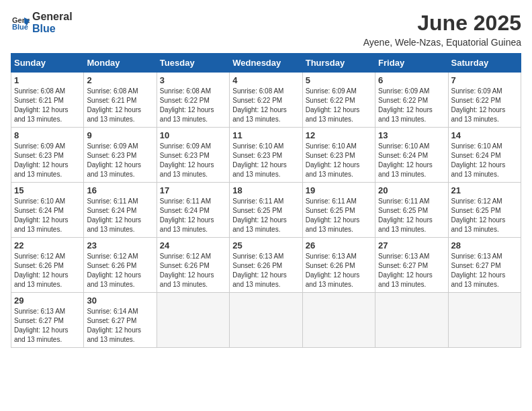  Describe the element at coordinates (266, 30) in the screenshot. I see `page-header: General Blue General Blue June 2025 Ayen…` at that location.